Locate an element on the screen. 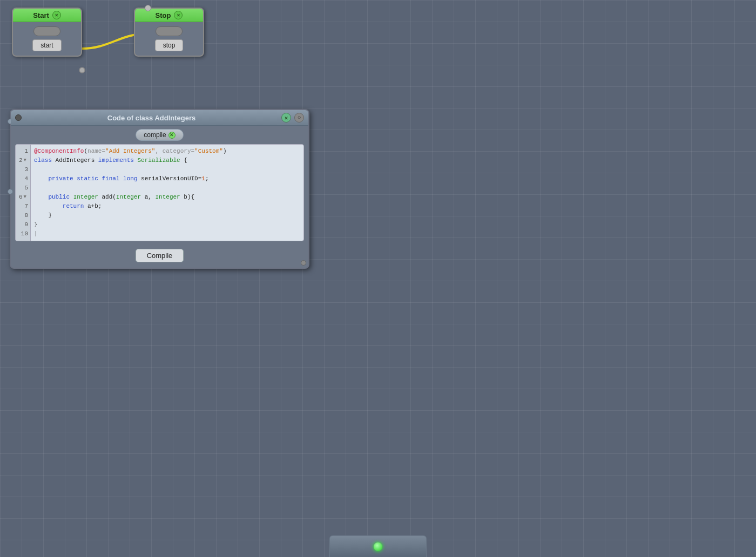  stop-node-title: Stop is located at coordinates (163, 15).